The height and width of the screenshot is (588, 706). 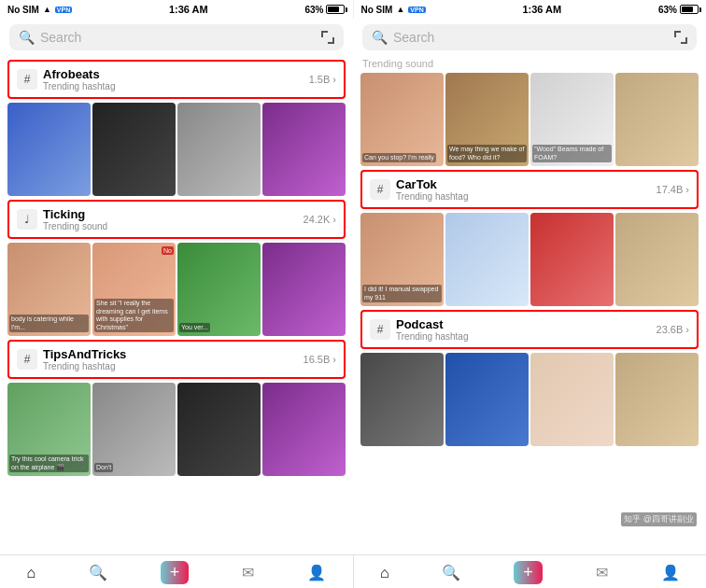 I want to click on trend-text-ticking: Ticking Trending sound, so click(x=75, y=219).